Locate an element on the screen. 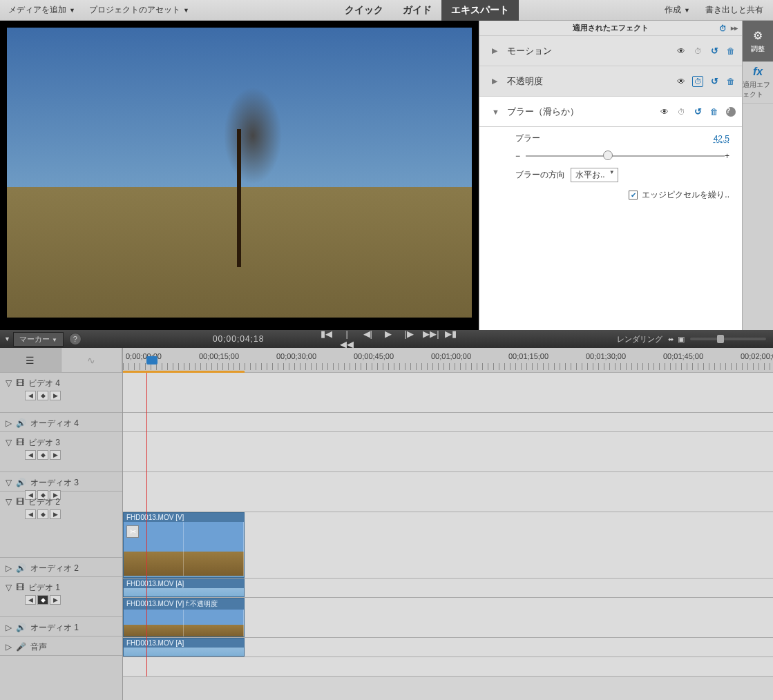  play-button: ▶ is located at coordinates (388, 339).